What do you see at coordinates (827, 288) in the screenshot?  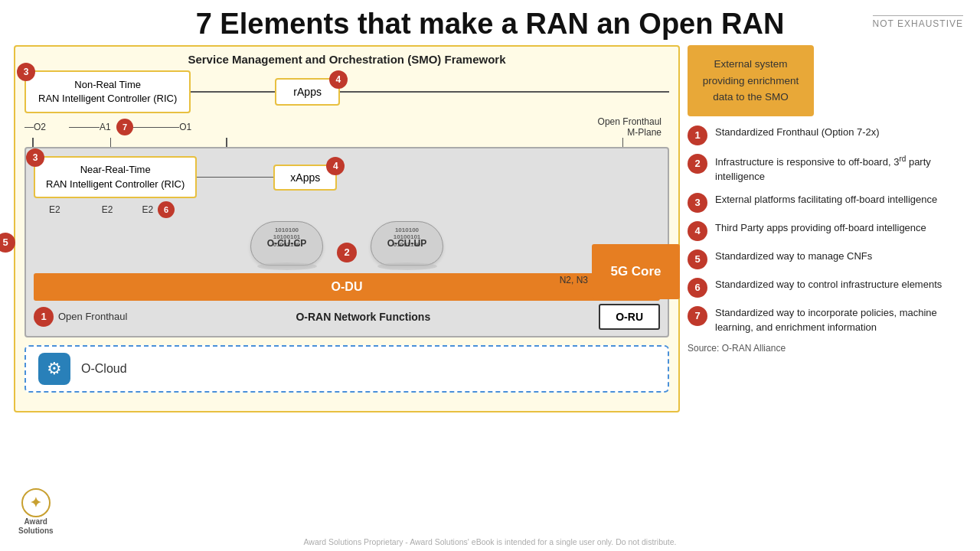 I see `legend-item-6: 6 Standardized way to control infrastruc…` at bounding box center [827, 288].